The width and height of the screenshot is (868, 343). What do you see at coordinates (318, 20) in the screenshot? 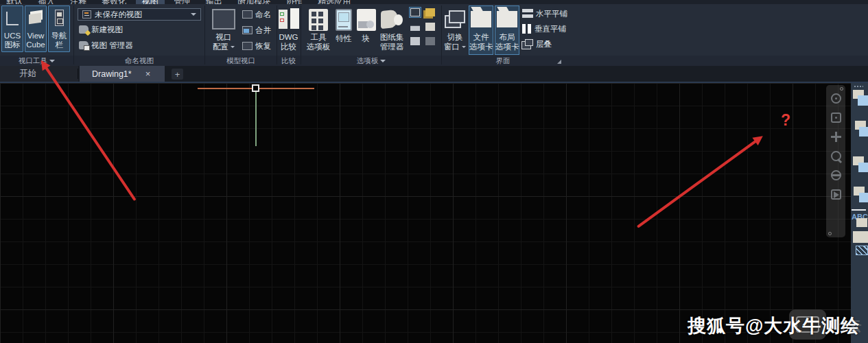
I see `tool-palettes-icon` at bounding box center [318, 20].